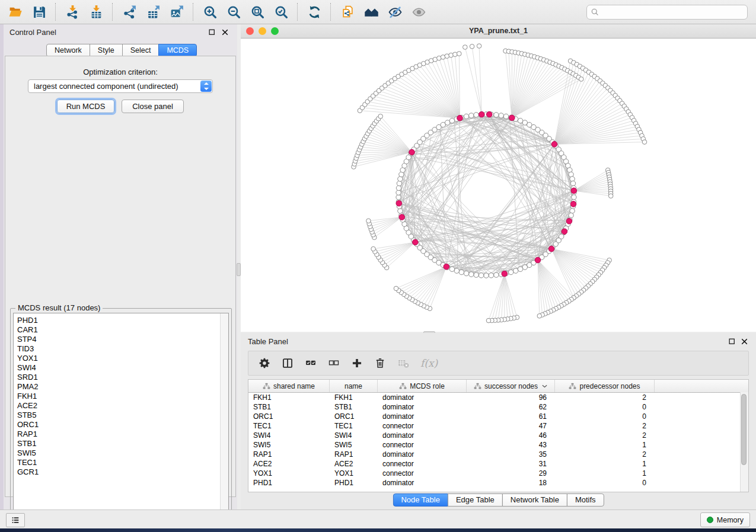  What do you see at coordinates (72, 12) in the screenshot?
I see `import-network-button` at bounding box center [72, 12].